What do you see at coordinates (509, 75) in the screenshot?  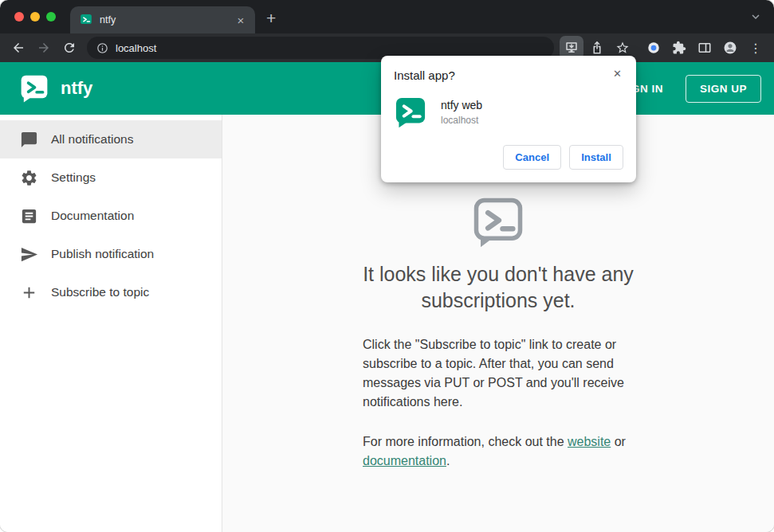 I see `popup-title: Install app?` at bounding box center [509, 75].